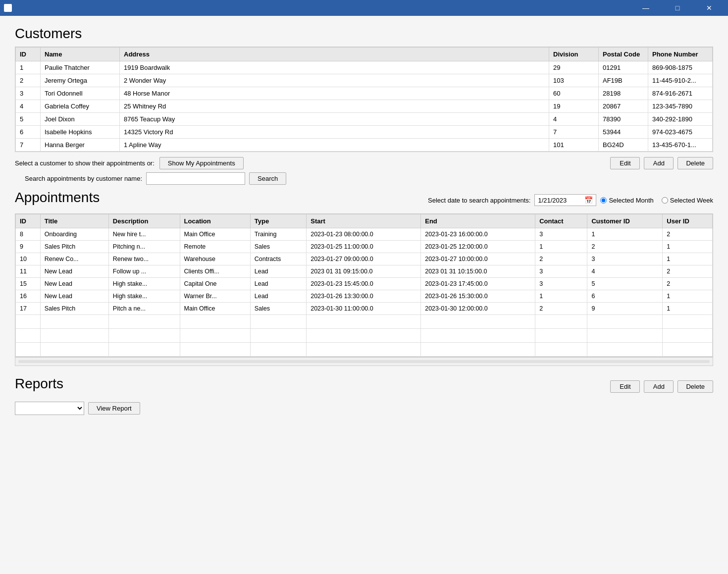  I want to click on appt-cell-desc: New hire t..., so click(144, 235).